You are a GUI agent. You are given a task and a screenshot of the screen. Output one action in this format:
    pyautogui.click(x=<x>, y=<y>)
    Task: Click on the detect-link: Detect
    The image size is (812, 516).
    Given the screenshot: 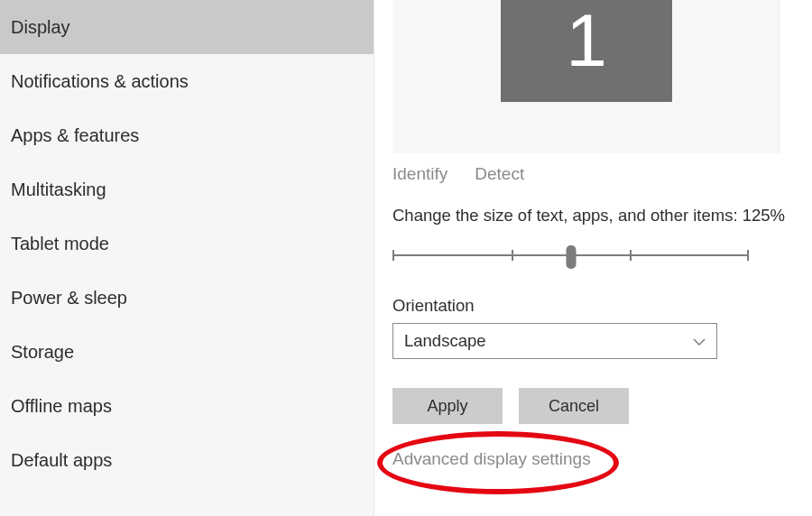 What is the action you would take?
    pyautogui.click(x=500, y=174)
    